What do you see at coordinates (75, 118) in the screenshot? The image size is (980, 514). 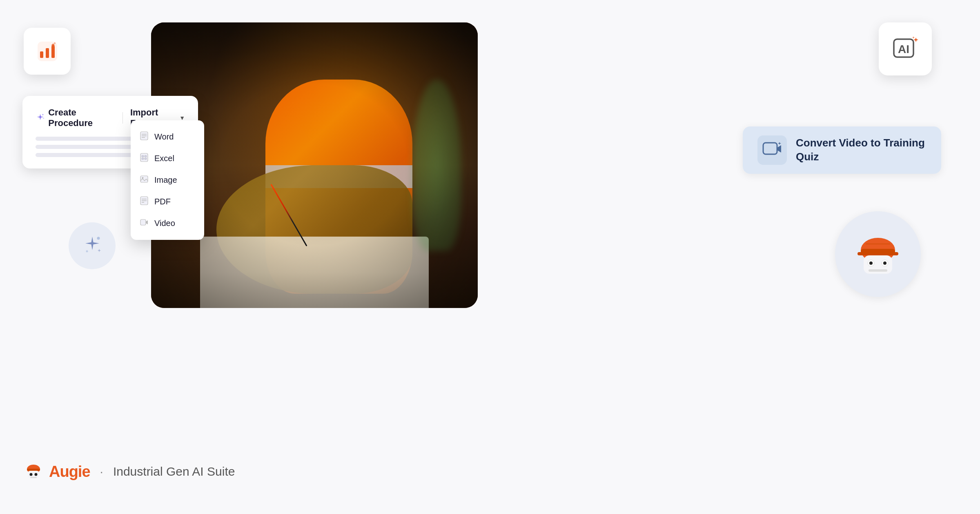 I see `create-procedure-title: Create Procedure` at bounding box center [75, 118].